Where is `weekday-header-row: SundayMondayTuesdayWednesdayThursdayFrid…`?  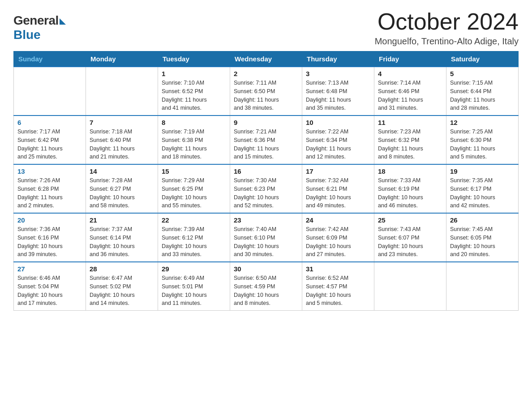
weekday-header-row: SundayMondayTuesdayWednesdayThursdayFrid… is located at coordinates (266, 59).